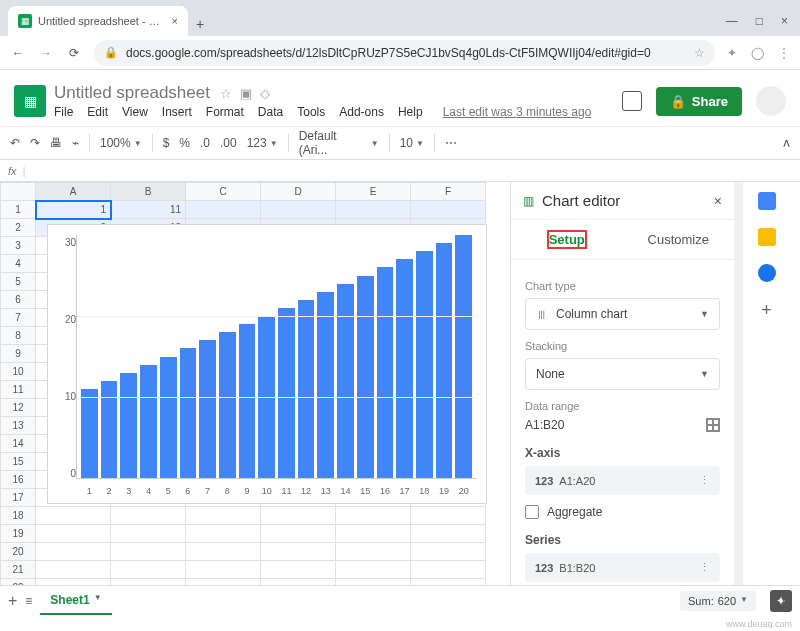 The image size is (800, 631). Describe the element at coordinates (166, 143) in the screenshot. I see `currency-icon: $` at that location.